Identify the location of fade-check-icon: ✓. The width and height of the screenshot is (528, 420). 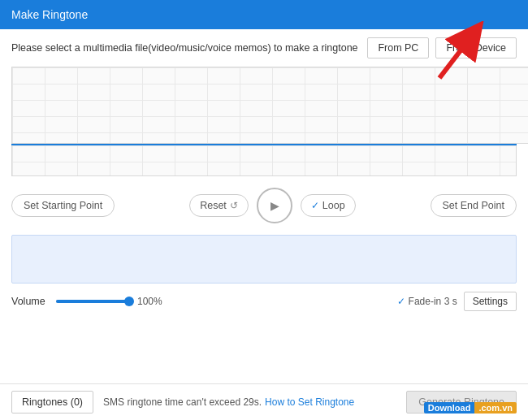
(401, 301).